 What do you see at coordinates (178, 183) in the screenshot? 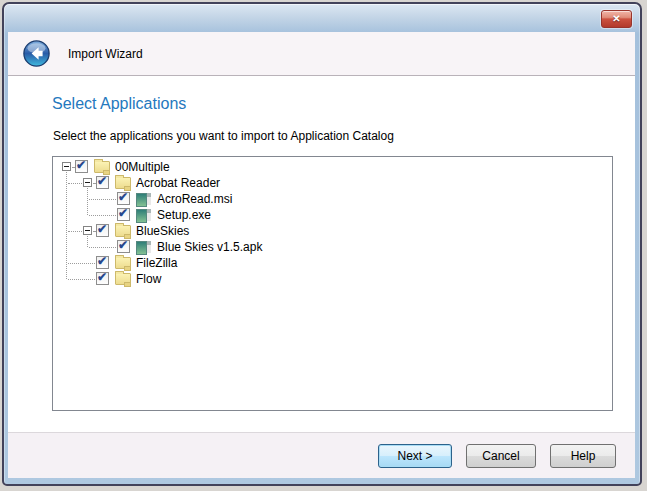
I see `tree-item-label: Acrobat Reader` at bounding box center [178, 183].